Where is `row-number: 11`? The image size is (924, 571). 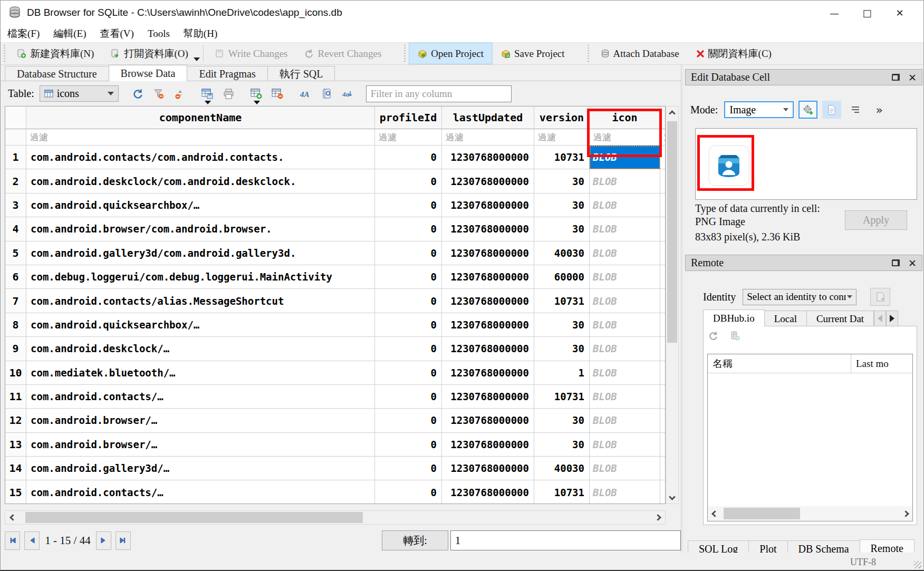 row-number: 11 is located at coordinates (16, 396).